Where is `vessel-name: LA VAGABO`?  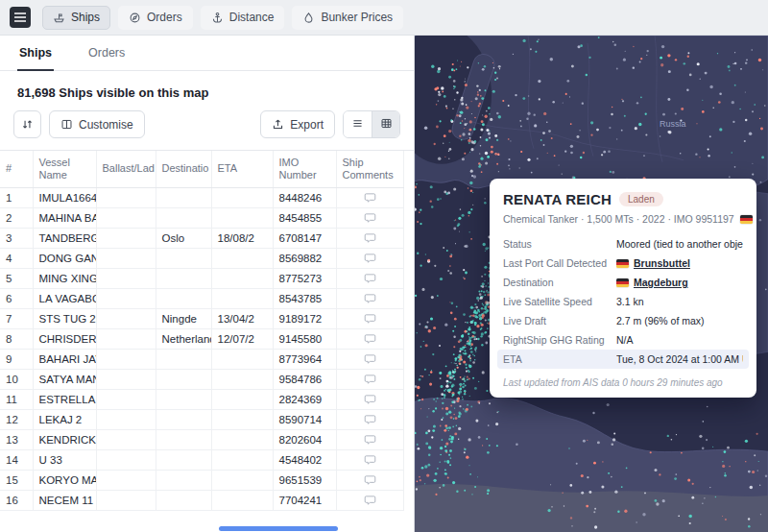 vessel-name: LA VAGABO is located at coordinates (64, 298).